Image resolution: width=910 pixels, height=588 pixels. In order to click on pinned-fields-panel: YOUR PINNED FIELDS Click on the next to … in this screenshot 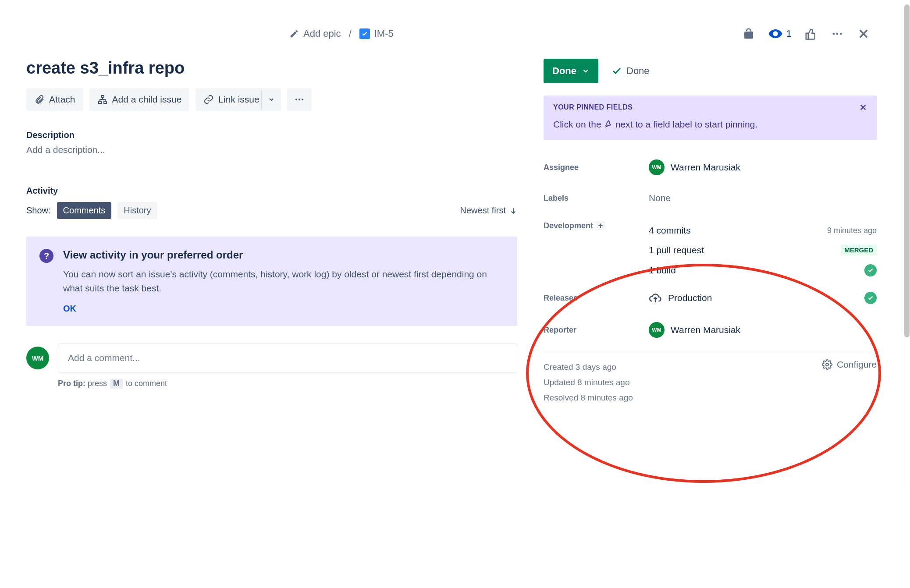, I will do `click(710, 118)`.